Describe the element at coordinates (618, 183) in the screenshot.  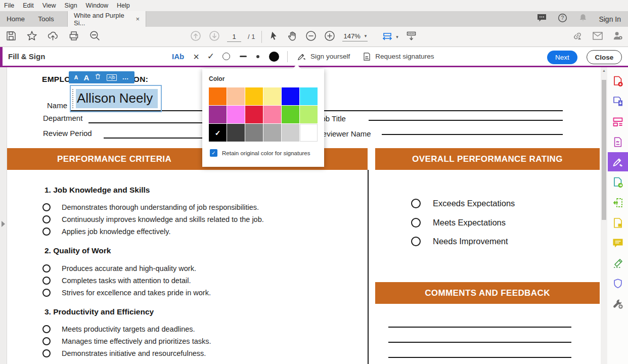
I see `send-for-review-icon` at that location.